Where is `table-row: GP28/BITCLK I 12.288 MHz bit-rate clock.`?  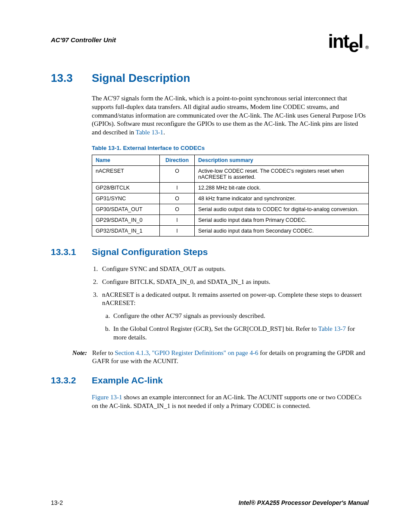
table-row: GP28/BITCLK I 12.288 MHz bit-rate clock. is located at coordinates (230, 188).